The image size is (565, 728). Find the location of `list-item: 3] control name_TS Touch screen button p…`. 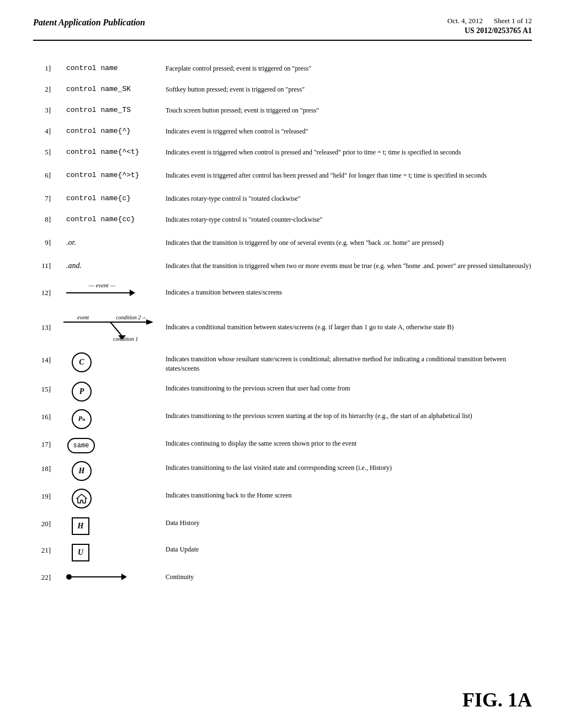

list-item: 3] control name_TS Touch screen button p… is located at coordinates (282, 113).